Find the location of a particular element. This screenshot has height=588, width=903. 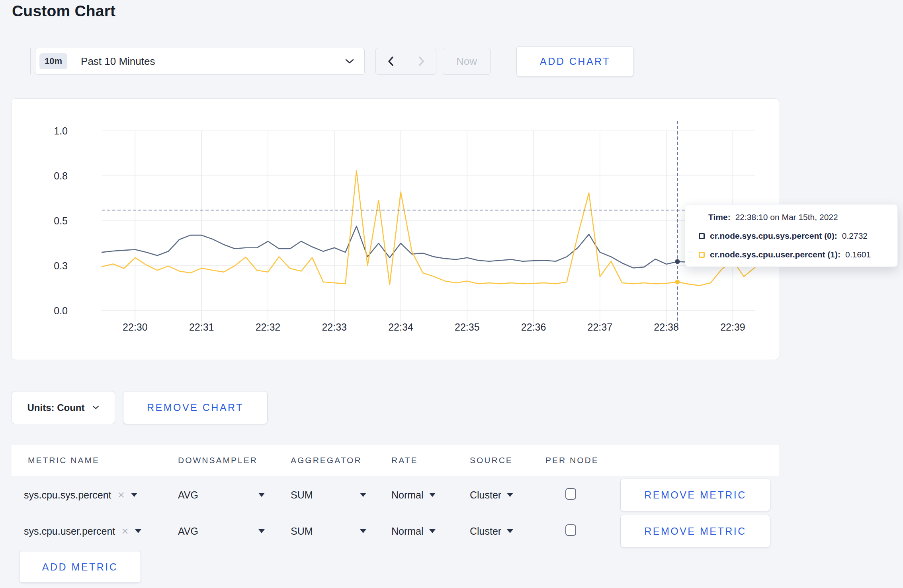

time-range-dropdown: 10m Past 10 Minutes is located at coordinates (200, 61).